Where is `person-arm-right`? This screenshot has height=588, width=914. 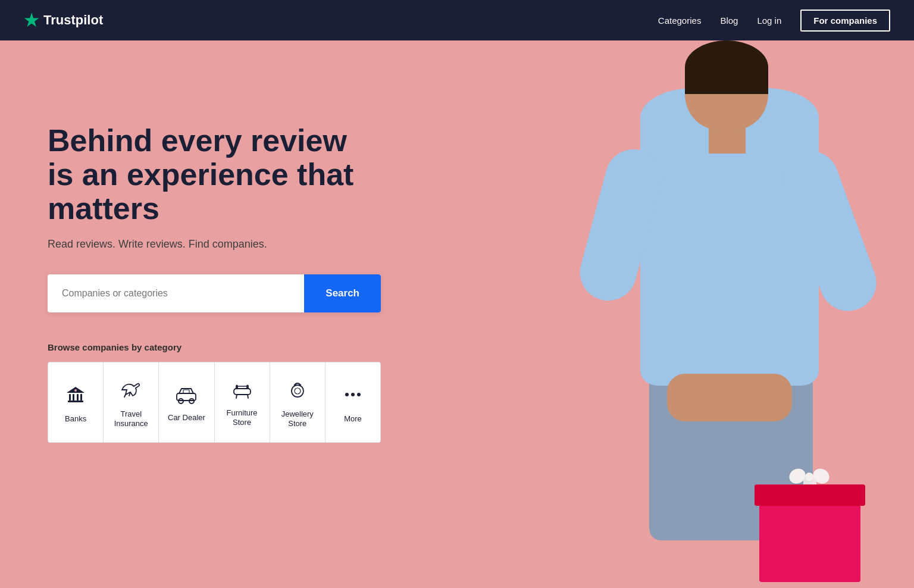
person-arm-right is located at coordinates (830, 231).